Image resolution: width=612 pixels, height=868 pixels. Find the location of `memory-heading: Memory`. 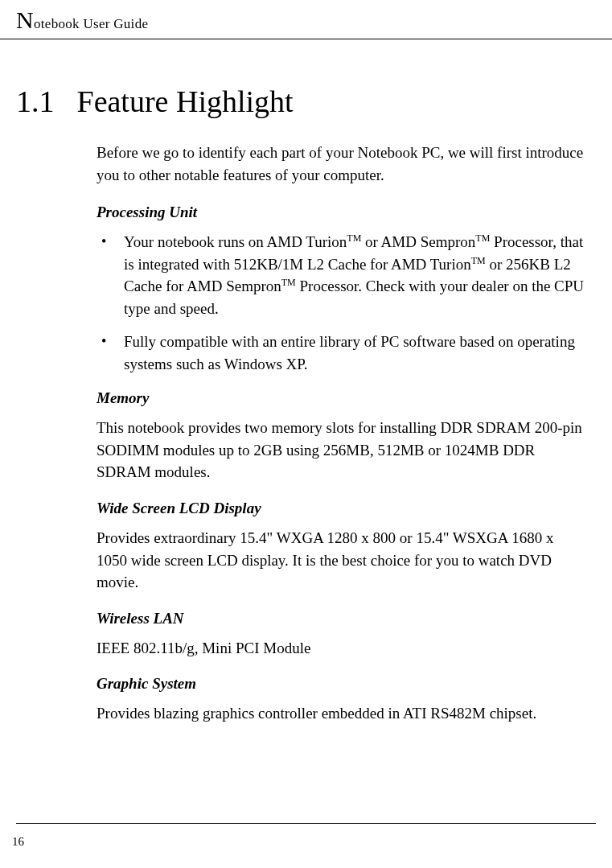

memory-heading: Memory is located at coordinates (343, 398).